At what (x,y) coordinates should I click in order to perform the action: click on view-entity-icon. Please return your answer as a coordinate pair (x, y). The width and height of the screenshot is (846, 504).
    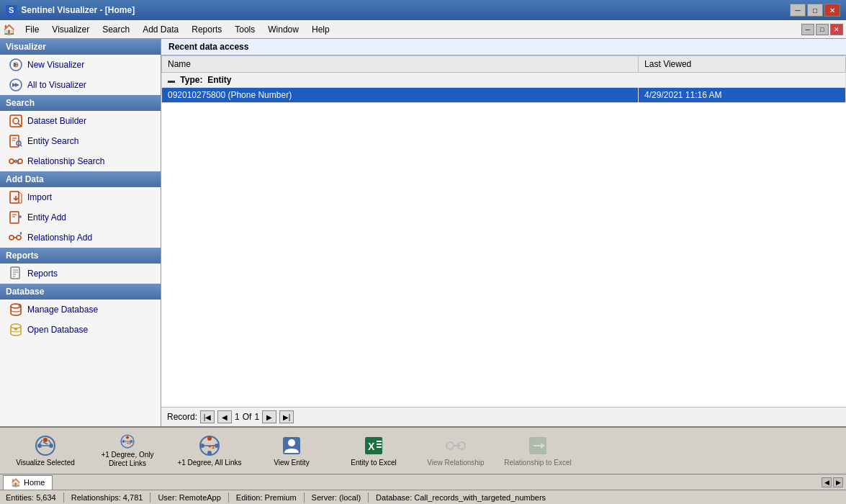
    Looking at the image, I should click on (292, 446).